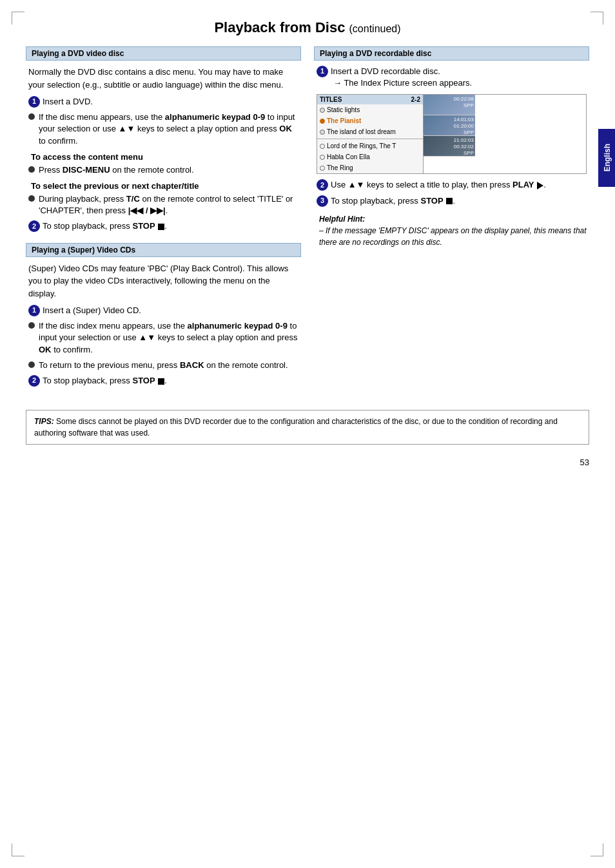 The height and width of the screenshot is (868, 615). What do you see at coordinates (459, 185) in the screenshot?
I see `rec-step2-text: Use ▲▼ keys to select a title to play, t…` at bounding box center [459, 185].